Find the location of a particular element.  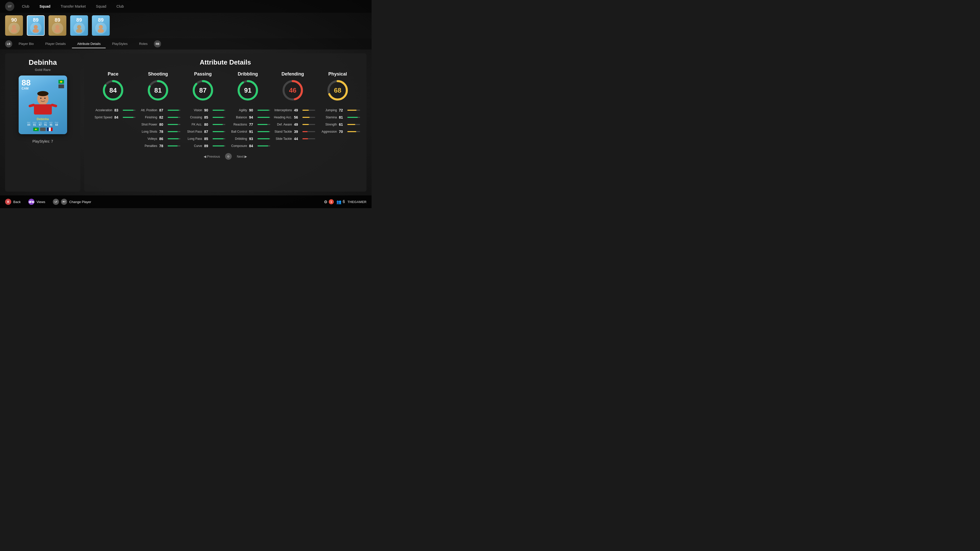

interceptions-bar is located at coordinates (306, 110).